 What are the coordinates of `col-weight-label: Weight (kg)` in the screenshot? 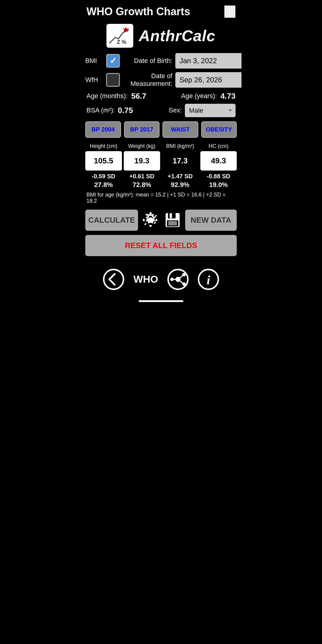 It's located at (142, 146).